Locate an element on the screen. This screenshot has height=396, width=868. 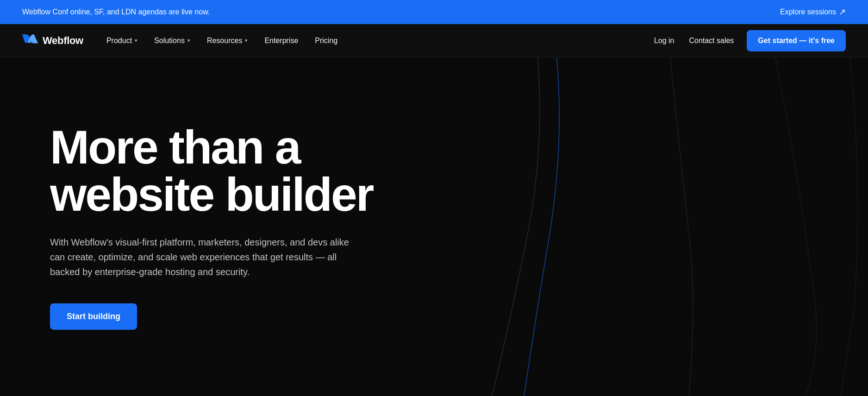
announcement-text: Webflow Conf online, SF, and LDN agendas… is located at coordinates (116, 12).